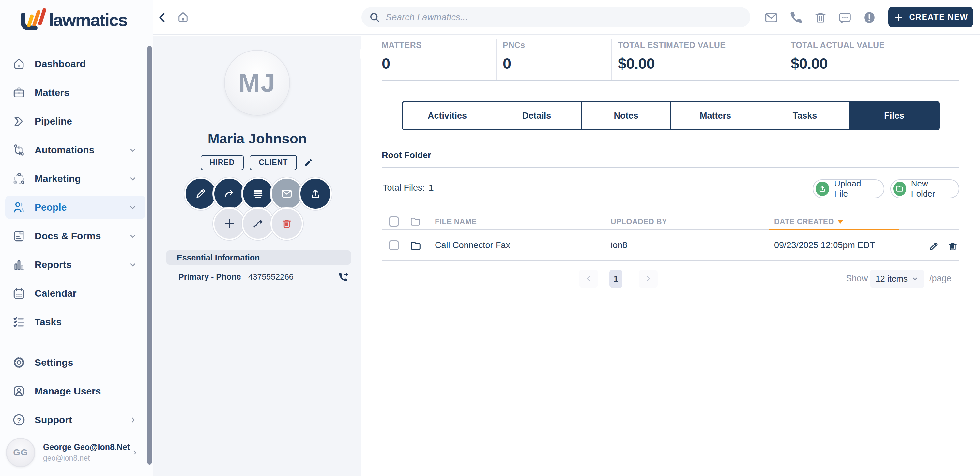 The width and height of the screenshot is (980, 476). Describe the element at coordinates (394, 221) in the screenshot. I see `select-all-checkbox` at that location.